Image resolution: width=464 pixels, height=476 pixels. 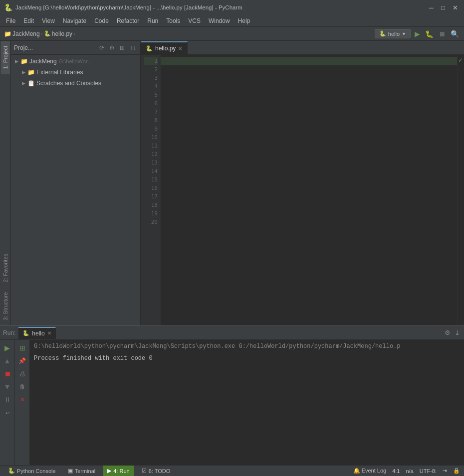 I want to click on tree-arrow-scratches: ▶, so click(x=23, y=83).